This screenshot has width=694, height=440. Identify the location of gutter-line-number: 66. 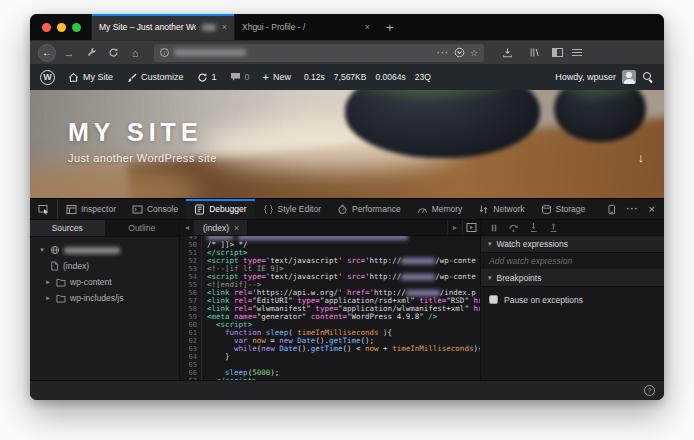
(188, 373).